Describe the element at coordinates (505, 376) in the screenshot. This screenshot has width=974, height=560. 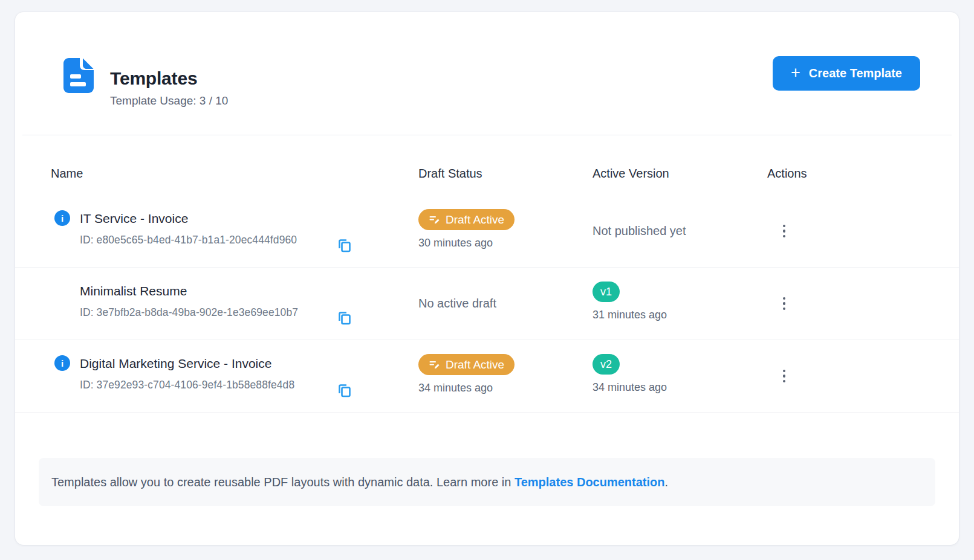
I see `draft-status-cell: Draft Active 34 minutes ago` at that location.